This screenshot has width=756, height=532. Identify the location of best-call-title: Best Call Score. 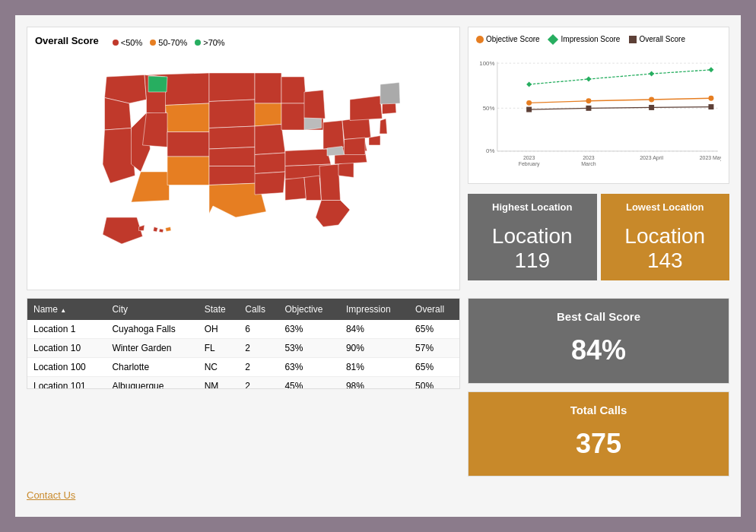
(599, 316).